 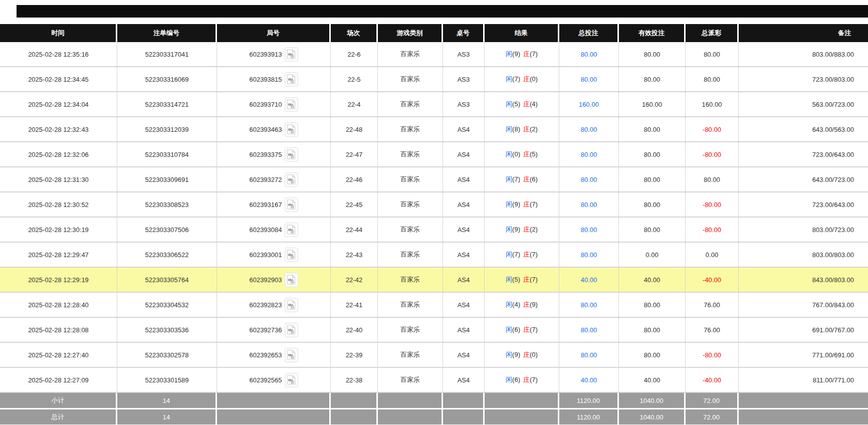 I want to click on table-row: 2025-02-28 12:32:43 522303312039 6023934…, so click(x=434, y=130).